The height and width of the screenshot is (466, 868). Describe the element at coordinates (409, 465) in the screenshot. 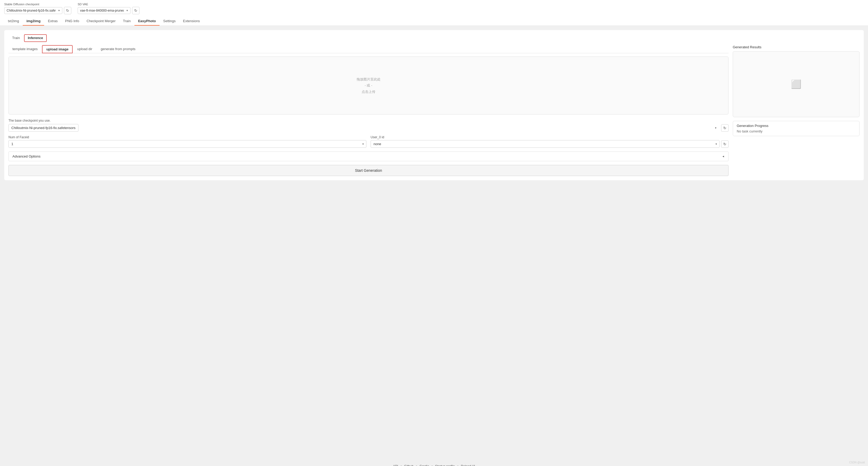

I see `footer-github-link: Github` at that location.